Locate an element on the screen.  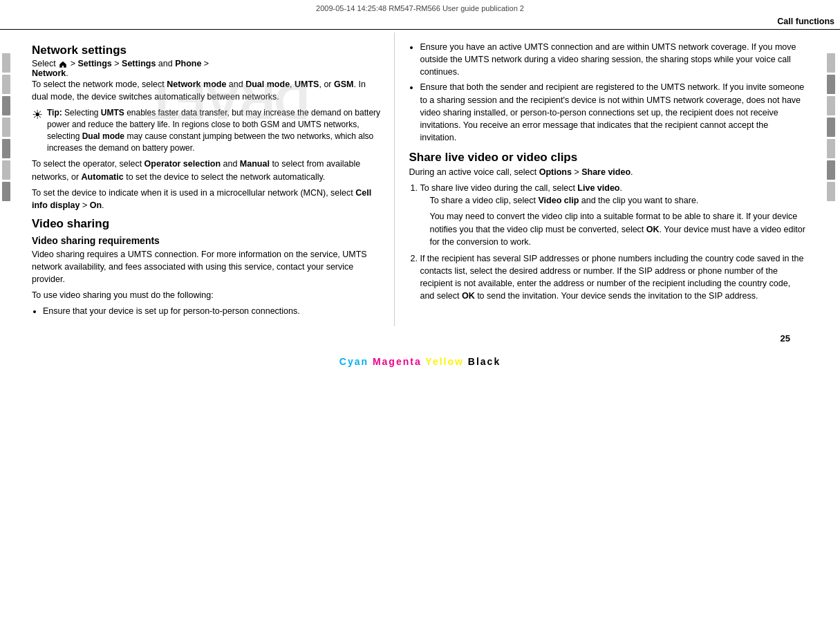
video-sharing-requirements-title: Video sharing requirements is located at coordinates (206, 241).